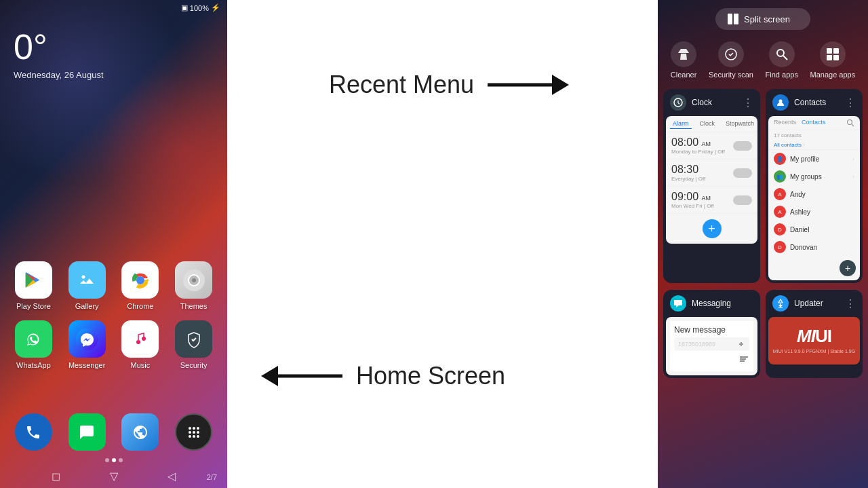 The image size is (868, 488). Describe the element at coordinates (712, 229) in the screenshot. I see `clock-fab: +` at that location.